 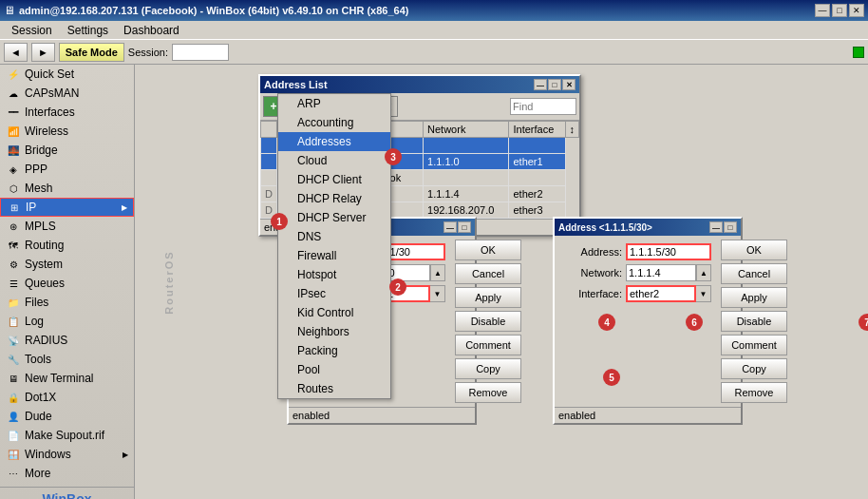 I want to click on network-scroll-up: ▲, so click(x=438, y=273).